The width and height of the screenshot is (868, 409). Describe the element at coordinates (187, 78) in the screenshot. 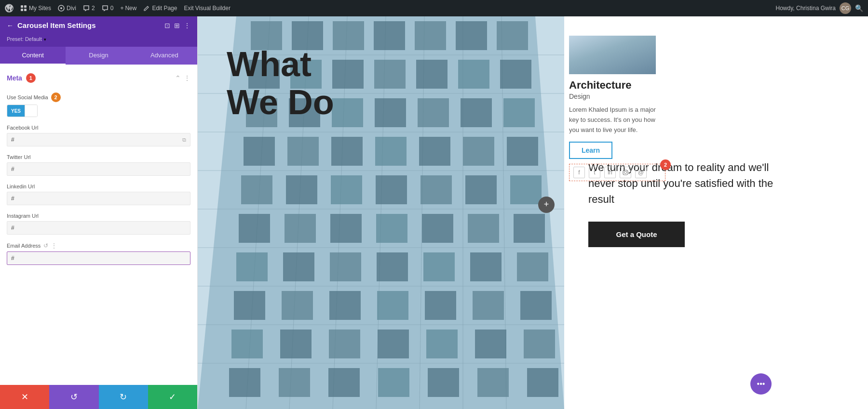

I see `section-options-icon: ⋮` at that location.